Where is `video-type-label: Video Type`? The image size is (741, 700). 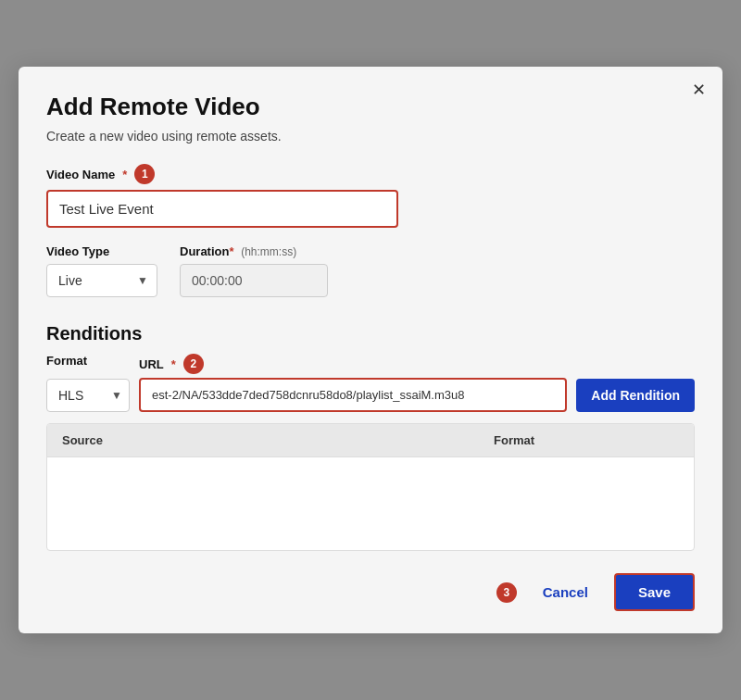
video-type-label: Video Type is located at coordinates (102, 252).